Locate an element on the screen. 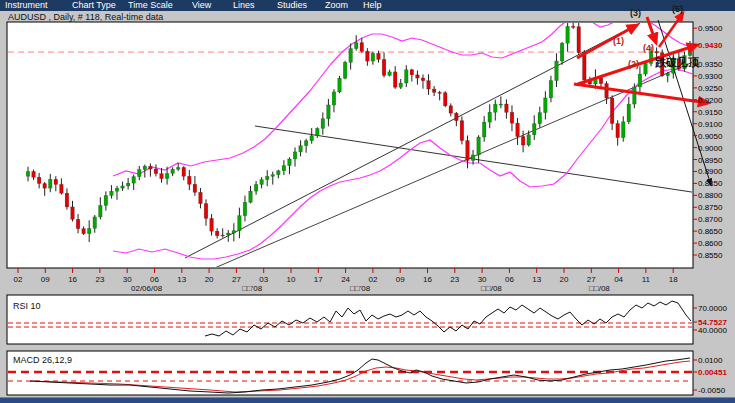 Image resolution: width=735 pixels, height=403 pixels. price-axis-label: 0.9250 is located at coordinates (710, 88).